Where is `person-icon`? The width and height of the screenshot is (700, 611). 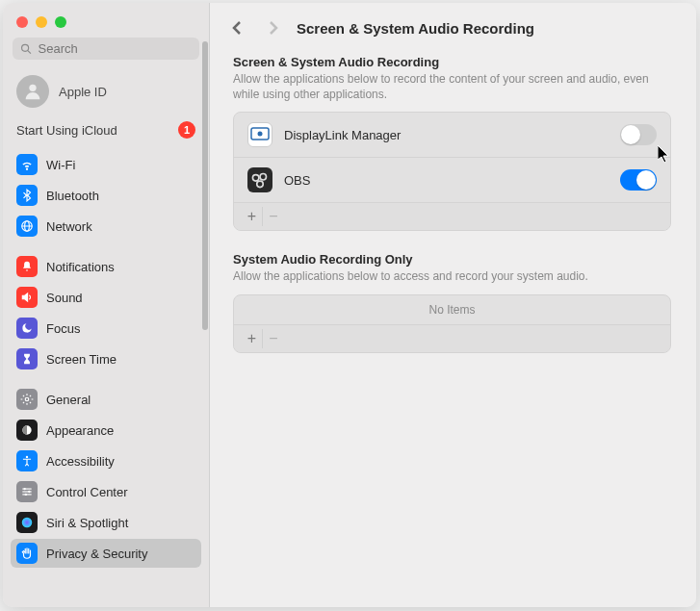 person-icon is located at coordinates (33, 91).